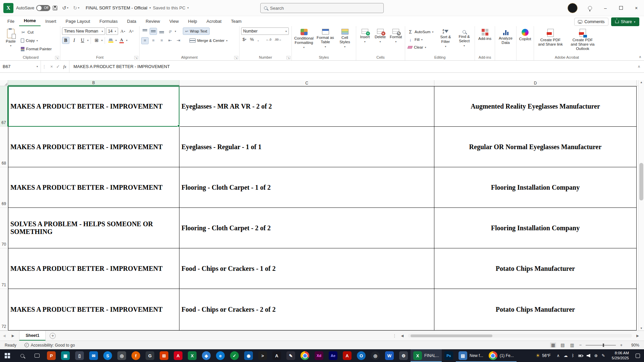 This screenshot has height=362, width=644. Describe the element at coordinates (123, 31) in the screenshot. I see `increase-font-size-button: A▴` at that location.